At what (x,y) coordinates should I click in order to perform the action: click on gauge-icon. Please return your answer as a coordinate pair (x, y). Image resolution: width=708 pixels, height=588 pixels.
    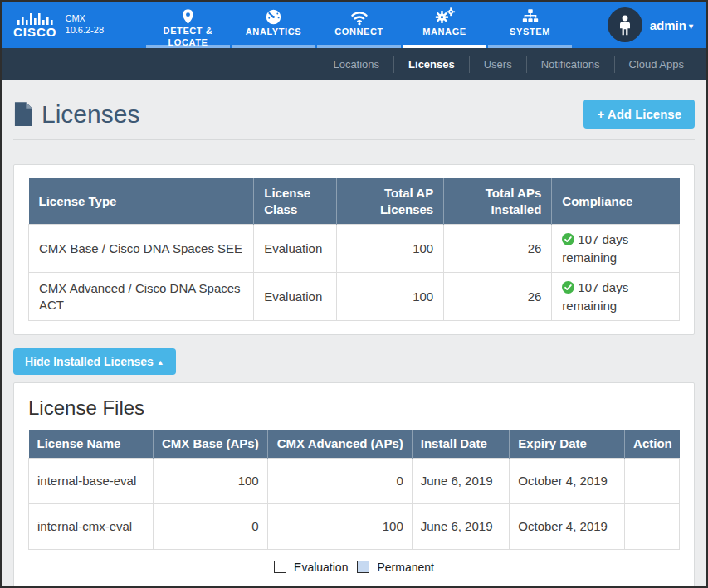
    Looking at the image, I should click on (274, 17).